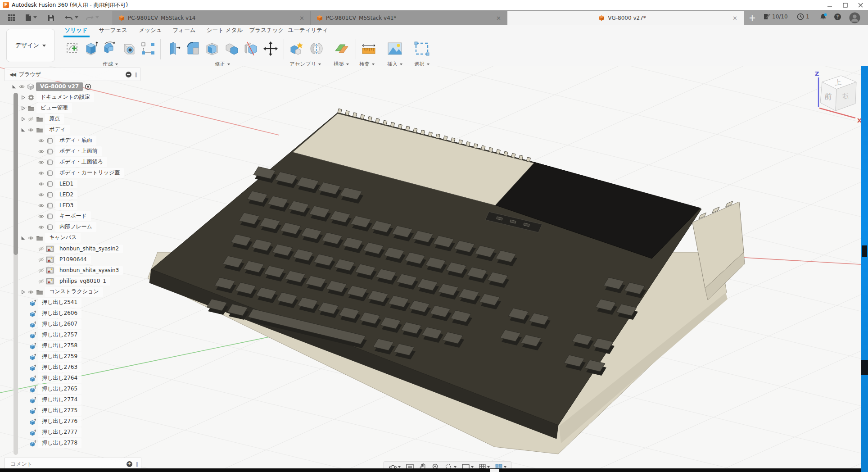 The image size is (868, 472). I want to click on measure-icon, so click(369, 49).